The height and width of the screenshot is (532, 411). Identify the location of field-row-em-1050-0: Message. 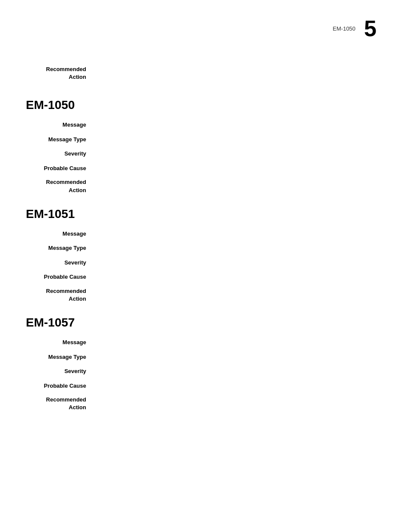
(206, 125).